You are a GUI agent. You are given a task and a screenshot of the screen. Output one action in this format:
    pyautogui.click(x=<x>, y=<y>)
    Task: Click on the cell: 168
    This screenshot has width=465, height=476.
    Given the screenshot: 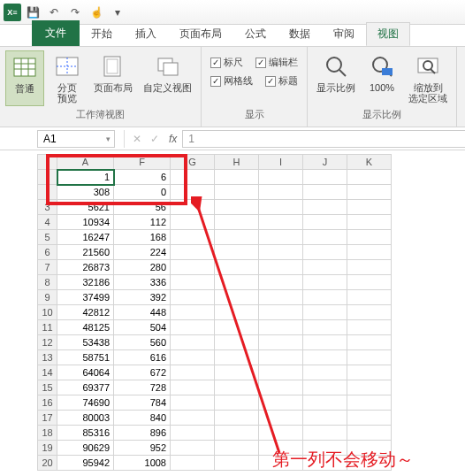 What is the action you would take?
    pyautogui.click(x=142, y=237)
    